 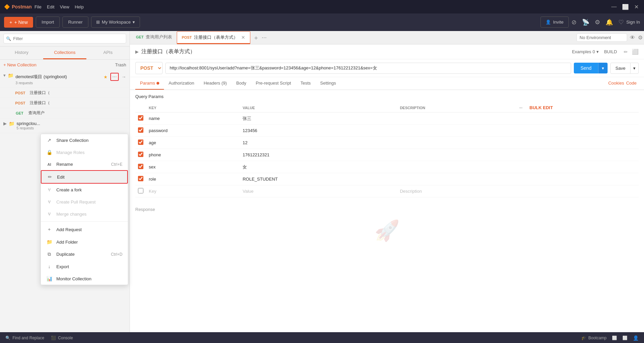 I want to click on minimize-button: —, so click(x=614, y=7).